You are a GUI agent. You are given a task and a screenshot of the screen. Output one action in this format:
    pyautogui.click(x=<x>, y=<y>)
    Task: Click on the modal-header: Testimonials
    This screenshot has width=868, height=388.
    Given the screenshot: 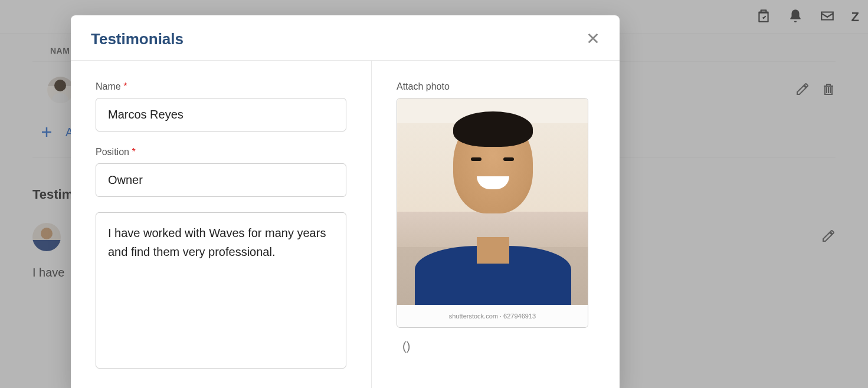 What is the action you would take?
    pyautogui.click(x=345, y=38)
    